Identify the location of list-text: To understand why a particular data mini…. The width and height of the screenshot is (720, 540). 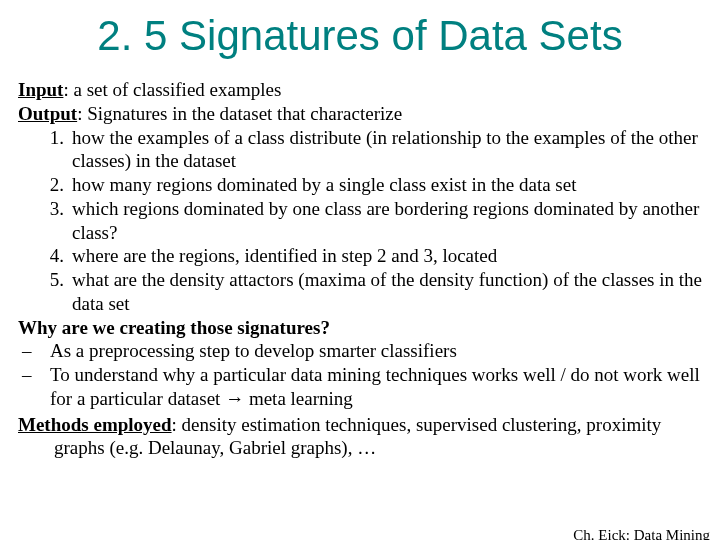
(376, 387).